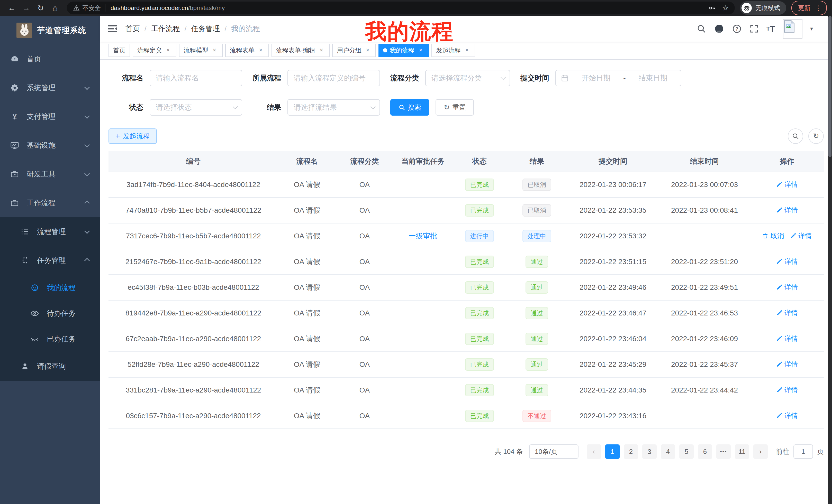 The height and width of the screenshot is (504, 832). Describe the element at coordinates (803, 451) in the screenshot. I see `goto-page-input` at that location.